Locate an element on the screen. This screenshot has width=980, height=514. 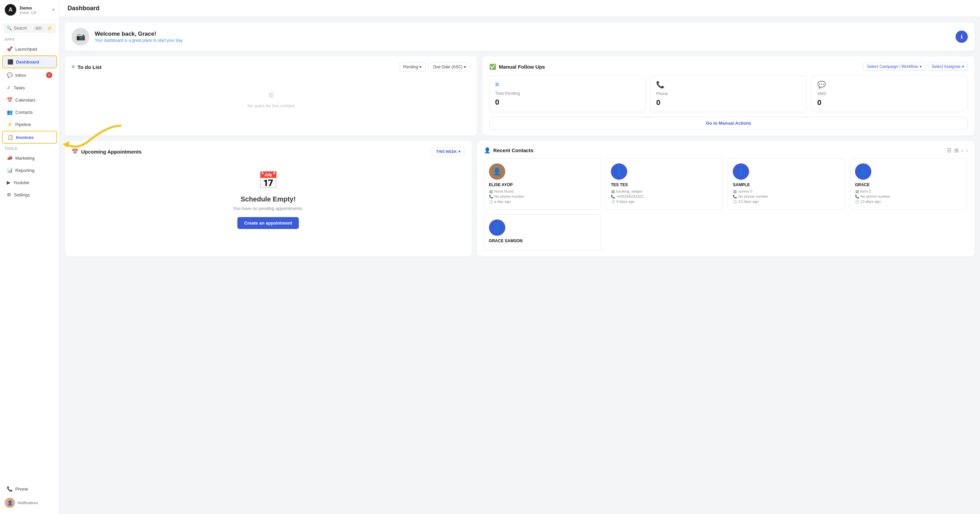
todo-empty-message: No tasks for this contact is located at coordinates (271, 106).